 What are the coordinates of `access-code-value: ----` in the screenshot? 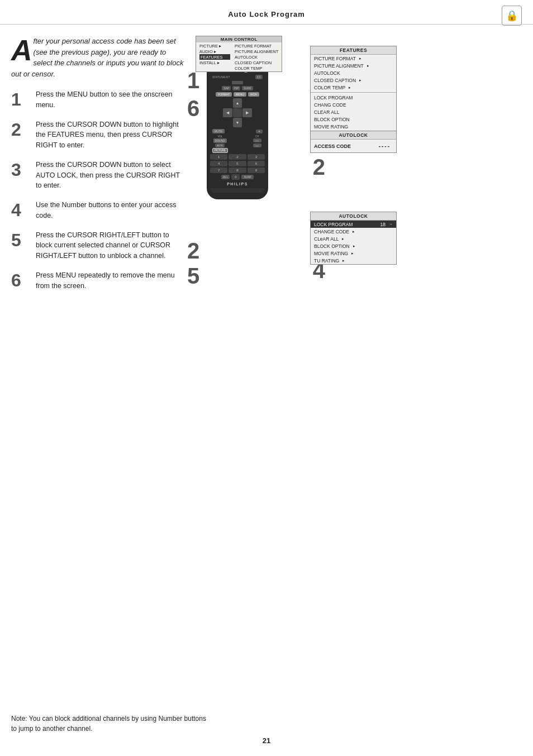 It's located at (384, 146).